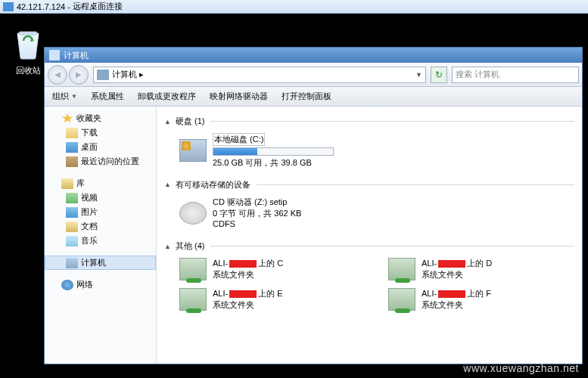 The image size is (588, 378). I want to click on drive-name: ALI- 上的 E, so click(289, 293).